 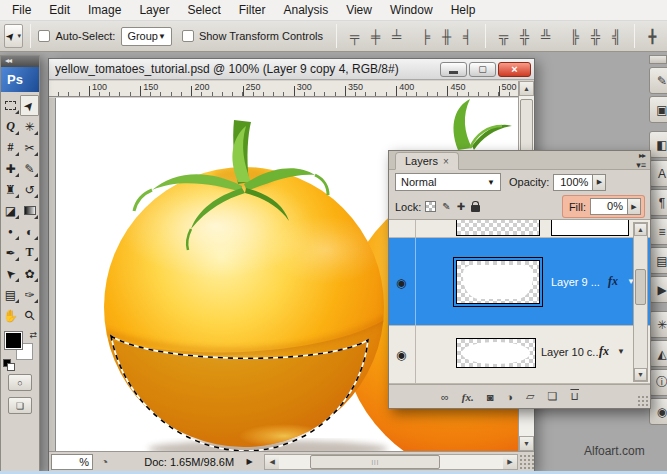 What do you see at coordinates (640, 302) in the screenshot?
I see `layers-scrollbar: ▲ ▼` at bounding box center [640, 302].